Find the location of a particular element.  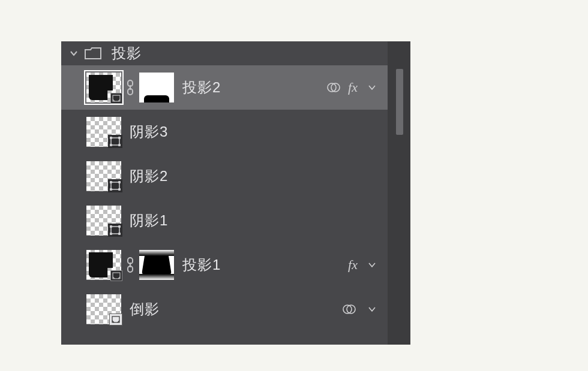

layer-row-shadow2: 阴影2 is located at coordinates (224, 176).